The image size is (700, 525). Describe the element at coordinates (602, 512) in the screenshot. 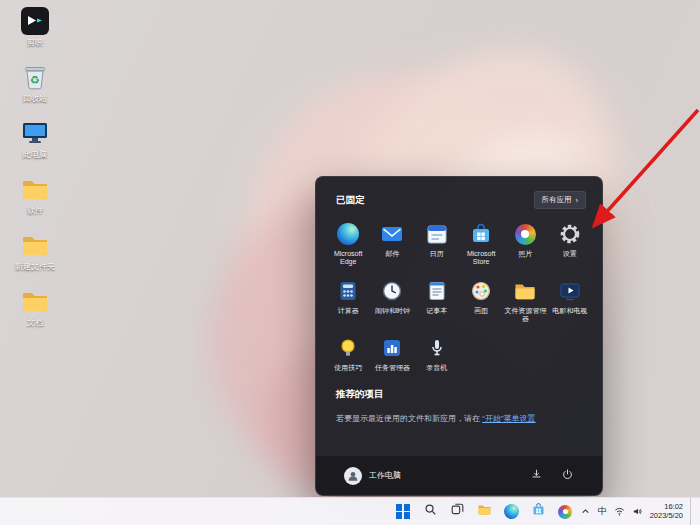

I see `ime-indicator: 中` at that location.